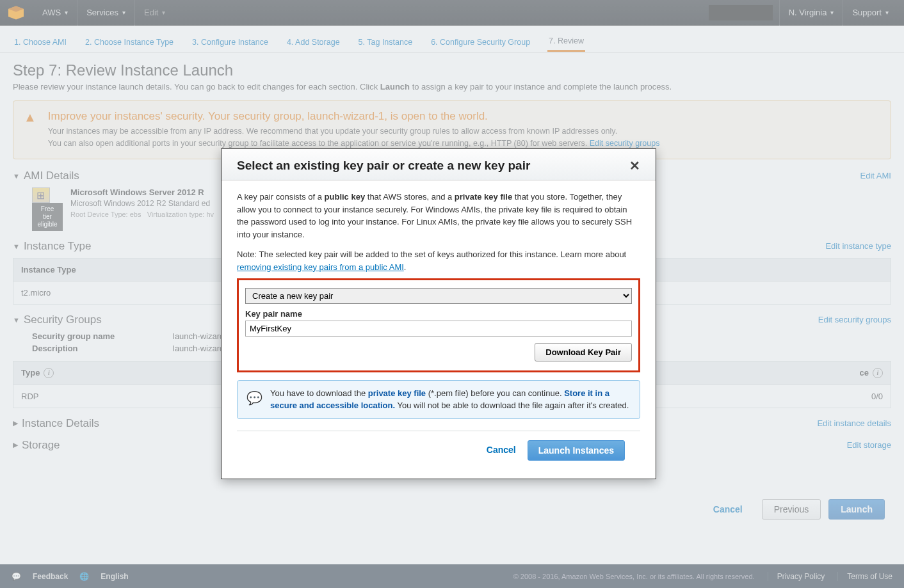  What do you see at coordinates (255, 401) in the screenshot?
I see `chat-icon: 💬` at bounding box center [255, 401].